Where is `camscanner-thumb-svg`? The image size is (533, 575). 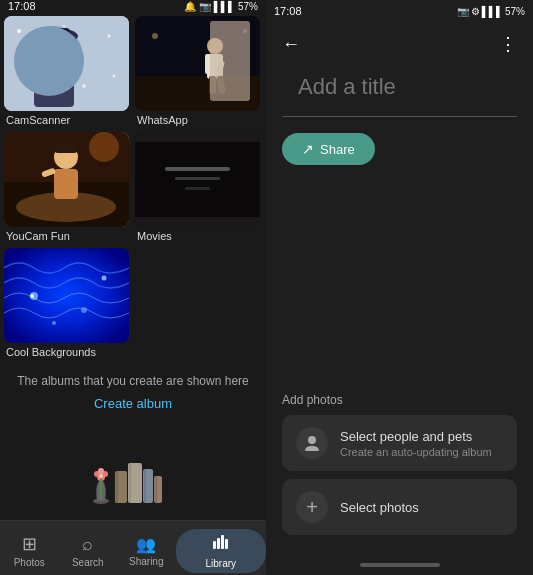 camscanner-thumb-svg is located at coordinates (66, 64).